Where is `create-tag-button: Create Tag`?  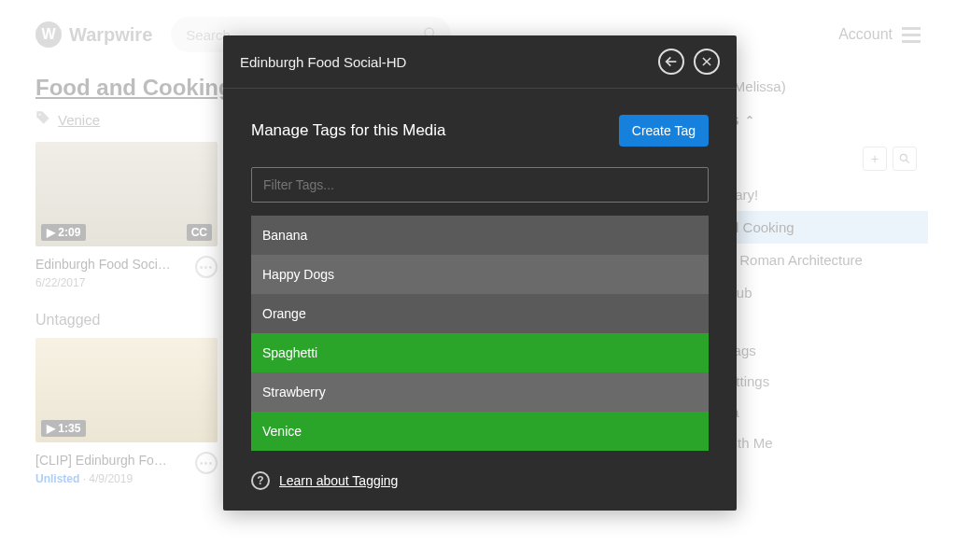 create-tag-button: Create Tag is located at coordinates (664, 131).